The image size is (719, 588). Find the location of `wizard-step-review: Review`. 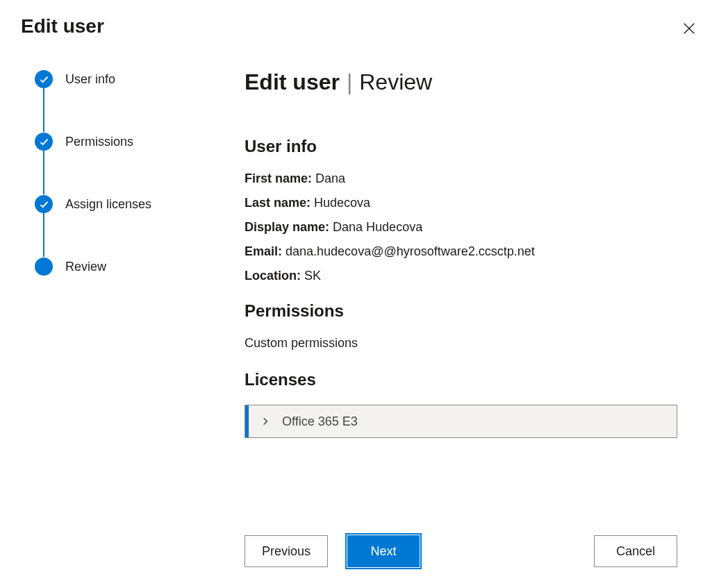

wizard-step-review: Review is located at coordinates (118, 267).